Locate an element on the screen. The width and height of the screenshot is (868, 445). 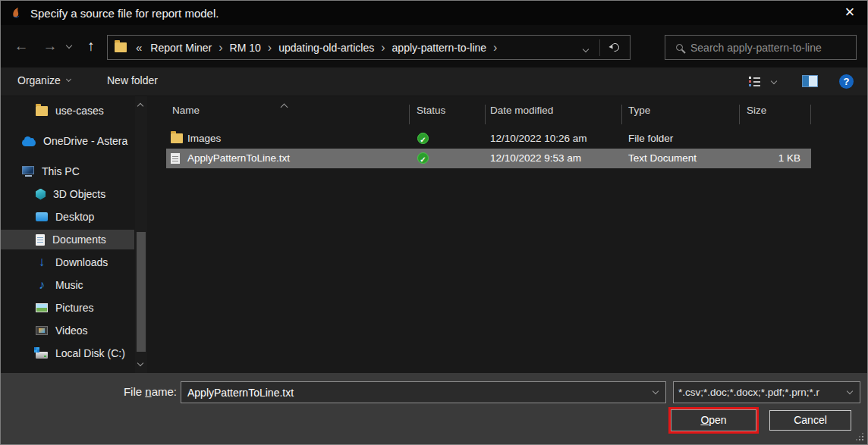
refresh-icon is located at coordinates (615, 48).